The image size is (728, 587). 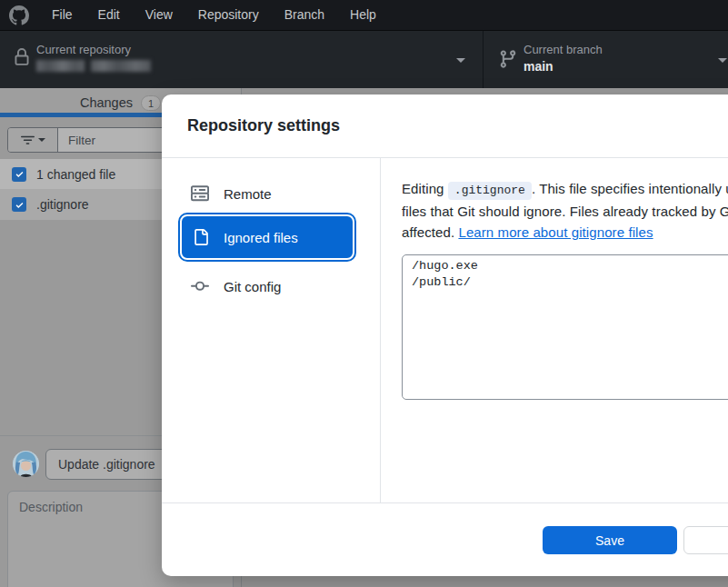 I want to click on file-name: .gitignore, so click(x=63, y=204).